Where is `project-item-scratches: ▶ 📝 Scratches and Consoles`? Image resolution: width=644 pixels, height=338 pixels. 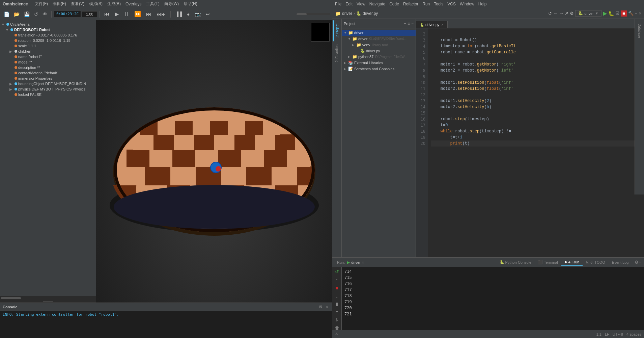
project-item-scratches: ▶ 📝 Scratches and Consoles is located at coordinates (379, 69).